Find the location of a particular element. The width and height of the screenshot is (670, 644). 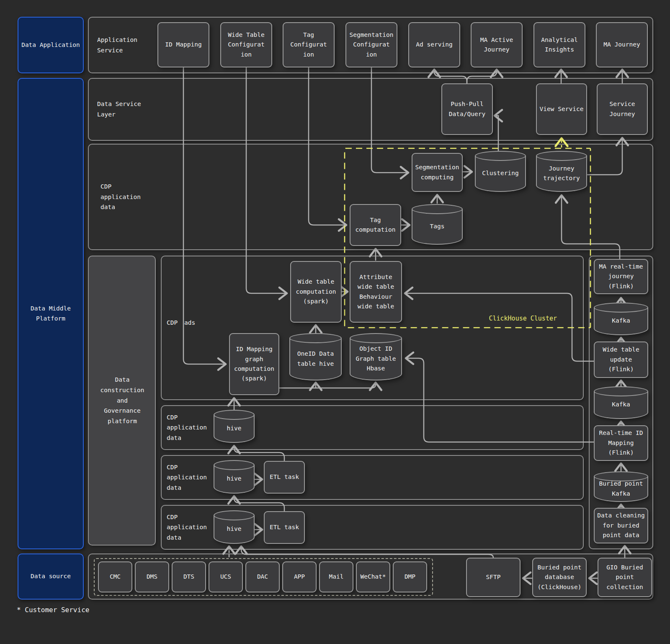

sidebar-data-application: Data Application is located at coordinates (51, 45).